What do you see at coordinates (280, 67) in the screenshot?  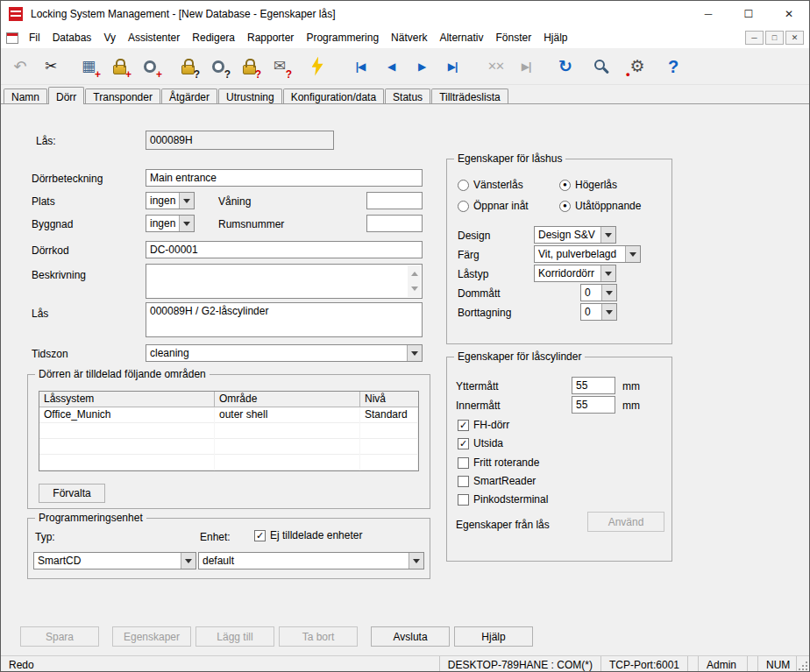 I see `read-card-button: ✉css-bolt?` at bounding box center [280, 67].